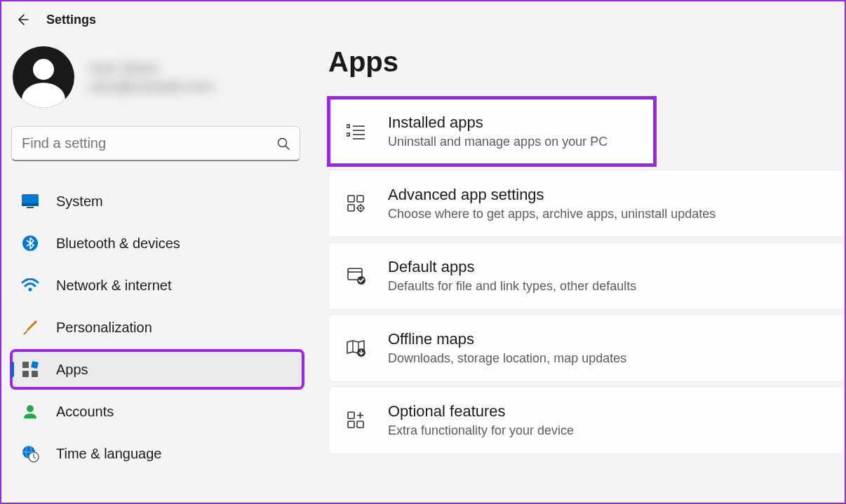 The height and width of the screenshot is (504, 846). What do you see at coordinates (157, 243) in the screenshot?
I see `nav-item-bluetooth: Bluetooth & devices` at bounding box center [157, 243].